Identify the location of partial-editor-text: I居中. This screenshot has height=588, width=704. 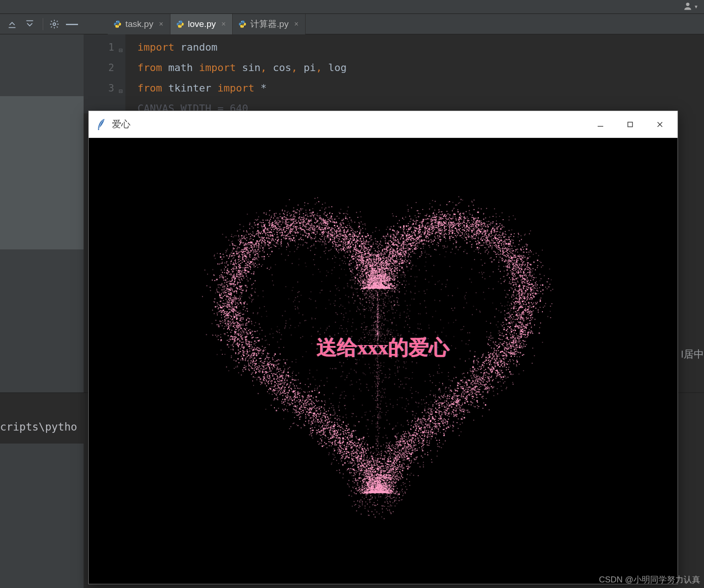
(692, 354).